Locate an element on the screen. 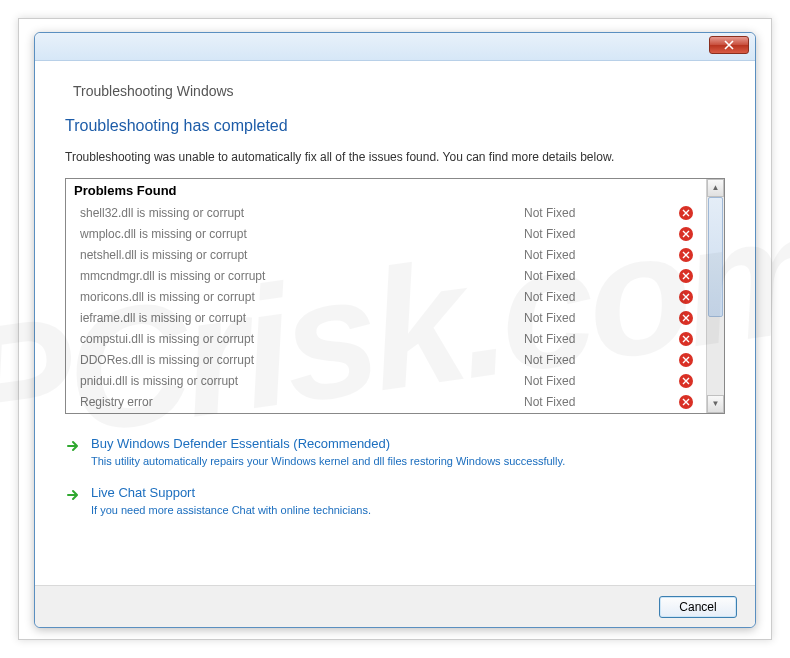  problem-row: wmploc.dll is missing or corruptNot Fixe… is located at coordinates (386, 234).